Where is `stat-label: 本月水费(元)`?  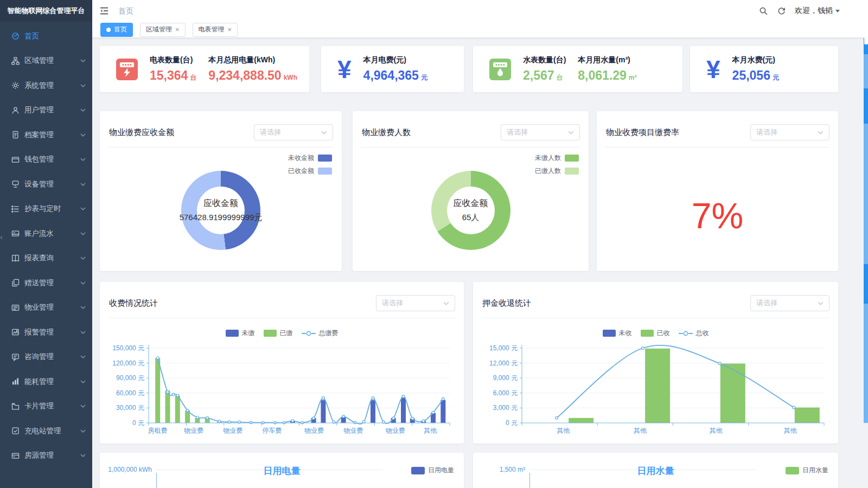 stat-label: 本月水费(元) is located at coordinates (756, 60).